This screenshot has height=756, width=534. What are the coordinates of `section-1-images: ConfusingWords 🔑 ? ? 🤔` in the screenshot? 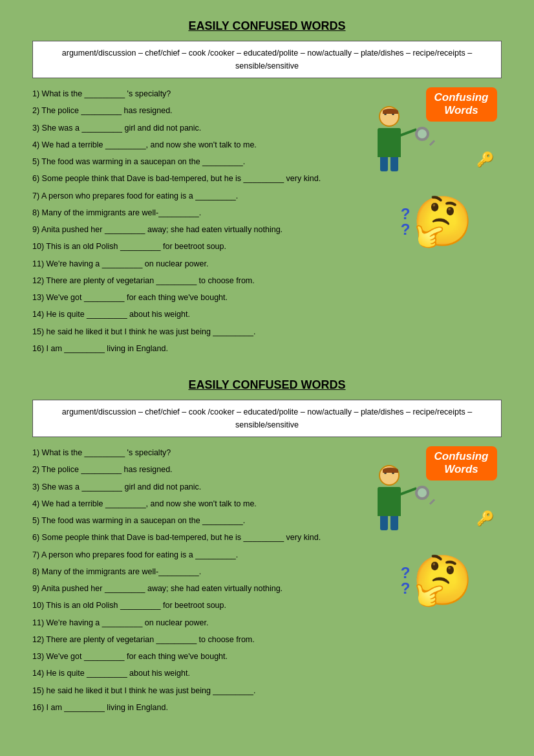 It's located at (437, 223).